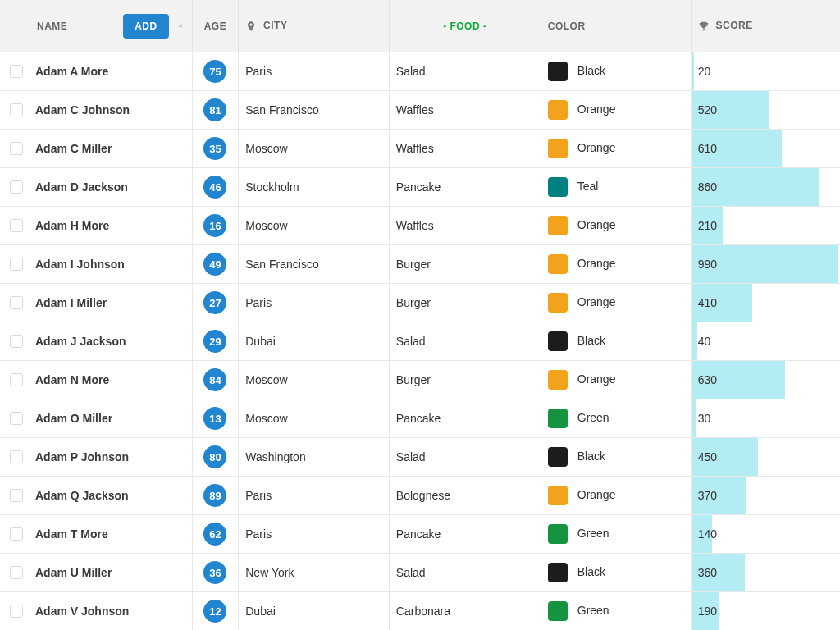  Describe the element at coordinates (215, 534) in the screenshot. I see `age-badge: 62` at that location.